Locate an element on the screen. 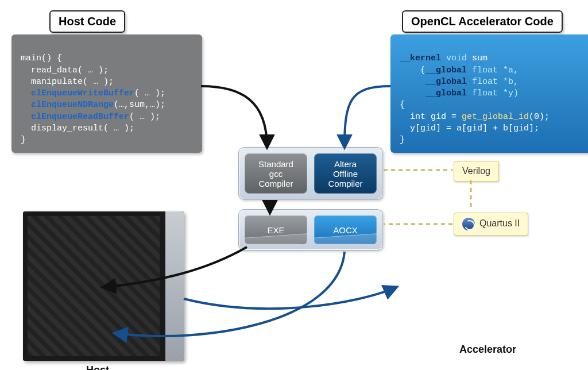 This screenshot has height=370, width=588. aocx-file-box: AOCX is located at coordinates (346, 230).